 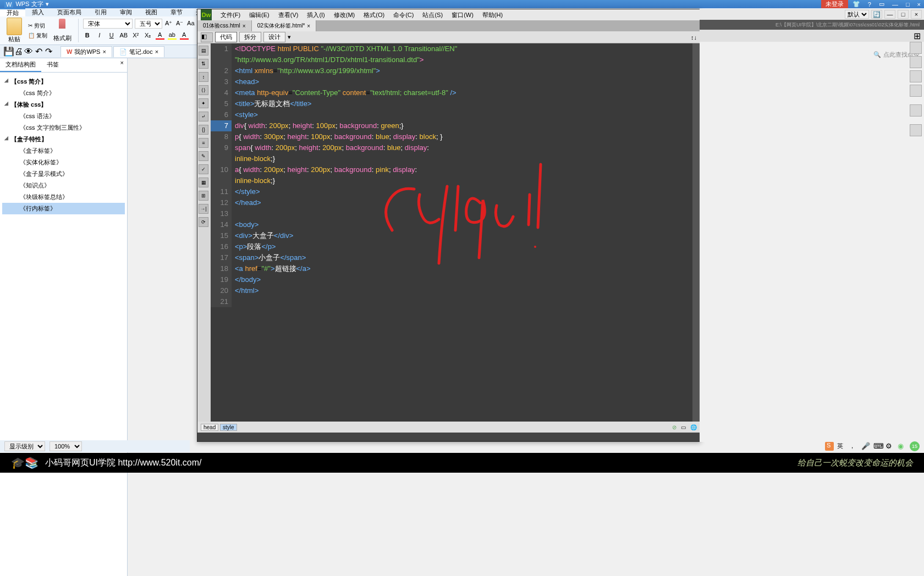 I want to click on tree-item: 《盒子标签》, so click(x=64, y=151).